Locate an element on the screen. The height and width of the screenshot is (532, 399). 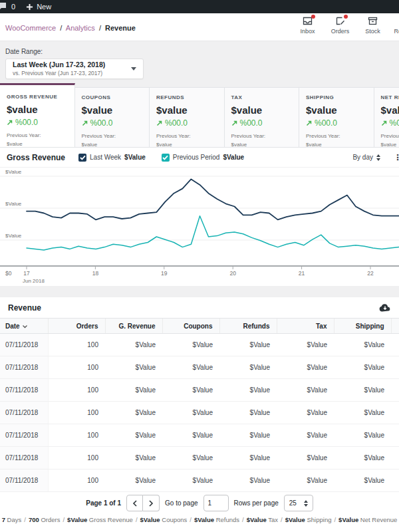
activity-inbox-button: Inbox is located at coordinates (307, 25).